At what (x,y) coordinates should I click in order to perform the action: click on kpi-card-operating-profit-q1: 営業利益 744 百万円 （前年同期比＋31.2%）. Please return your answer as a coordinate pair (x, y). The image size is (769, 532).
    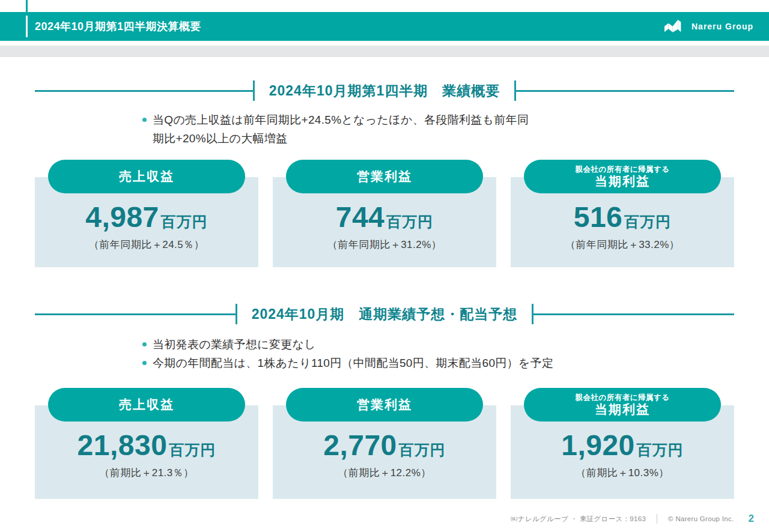
    Looking at the image, I should click on (384, 214).